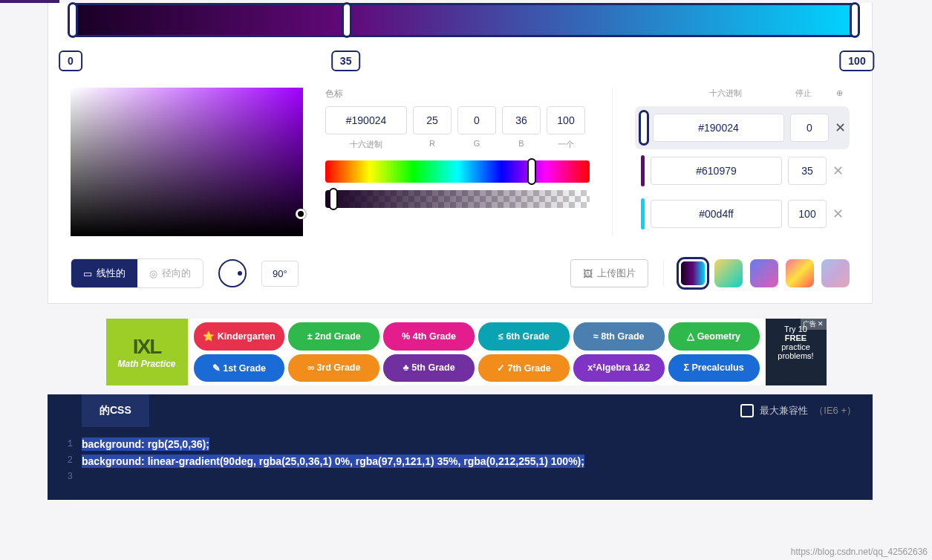  Describe the element at coordinates (725, 94) in the screenshot. I see `stops-hex-label: 十六进制` at that location.